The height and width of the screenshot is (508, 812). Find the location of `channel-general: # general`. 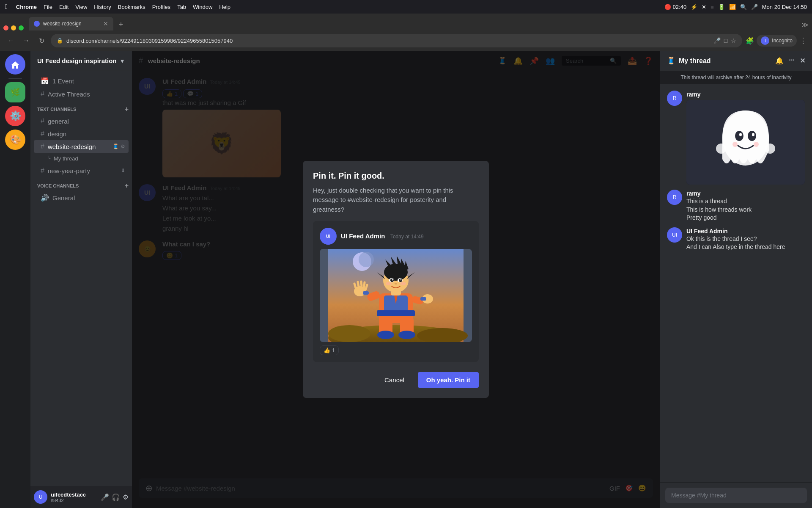

channel-general: # general is located at coordinates (81, 121).